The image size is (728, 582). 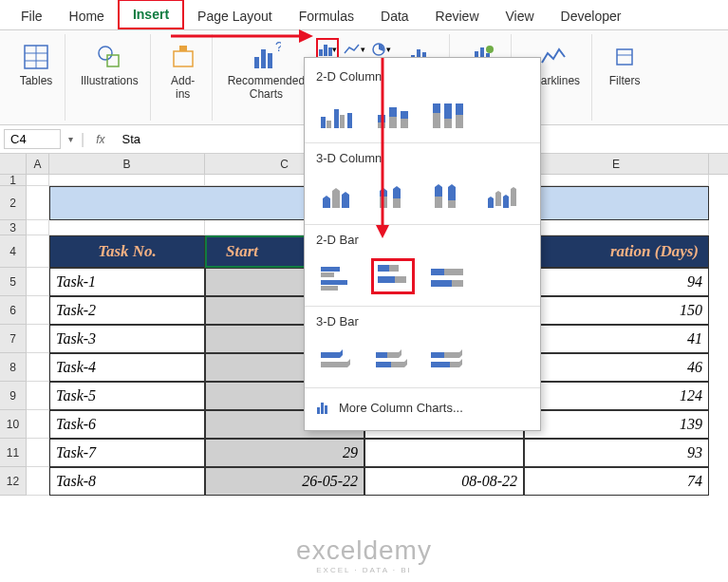 What do you see at coordinates (617, 163) in the screenshot?
I see `col-header-e: E` at bounding box center [617, 163].